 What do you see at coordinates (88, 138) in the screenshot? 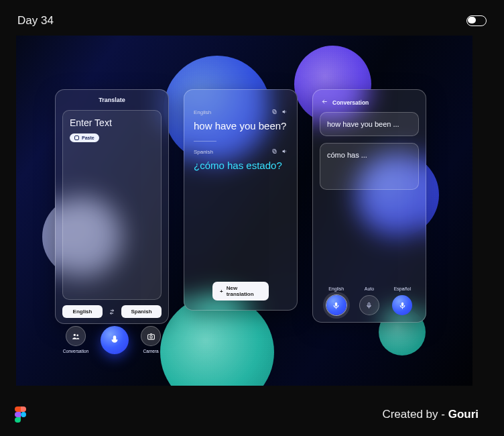
I see `paste-label: Paste` at bounding box center [88, 138].